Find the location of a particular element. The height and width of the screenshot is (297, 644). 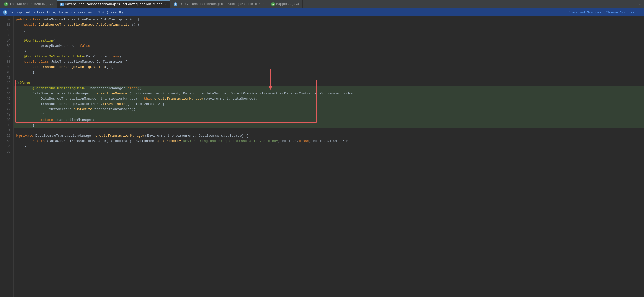

line-num-41: 41 is located at coordinates (6, 78).